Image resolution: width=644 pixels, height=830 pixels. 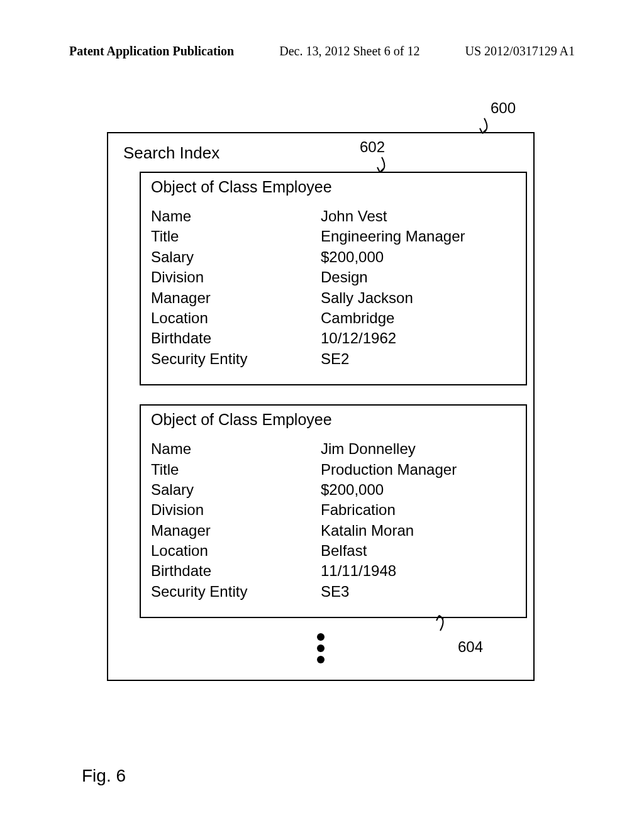 What do you see at coordinates (333, 551) in the screenshot?
I see `table-row: LocationBelfast` at bounding box center [333, 551].